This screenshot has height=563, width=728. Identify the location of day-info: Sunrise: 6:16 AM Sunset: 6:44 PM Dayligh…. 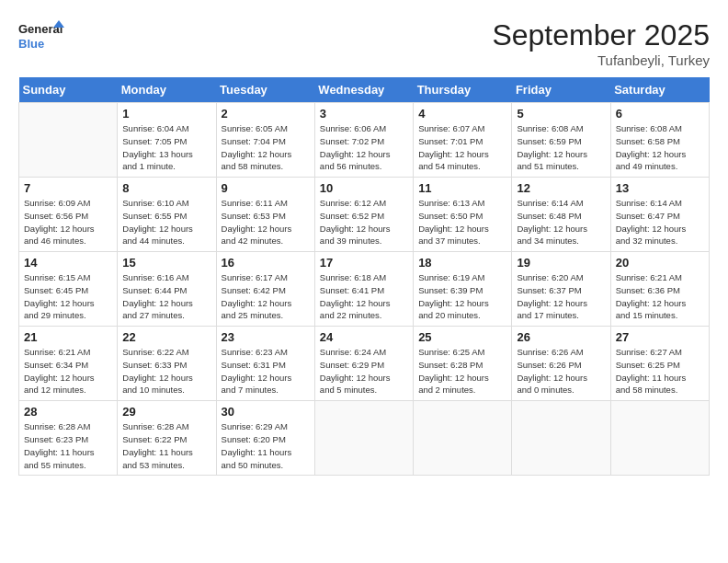
(166, 296).